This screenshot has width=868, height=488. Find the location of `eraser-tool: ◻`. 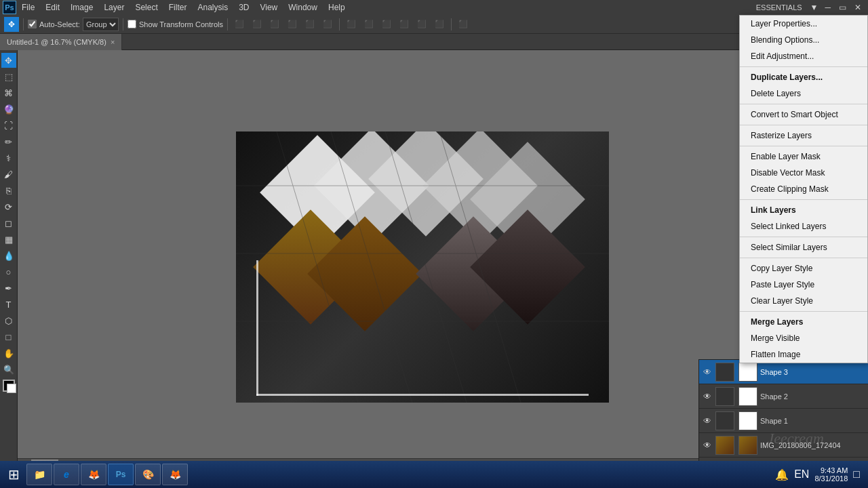

eraser-tool: ◻ is located at coordinates (9, 223).